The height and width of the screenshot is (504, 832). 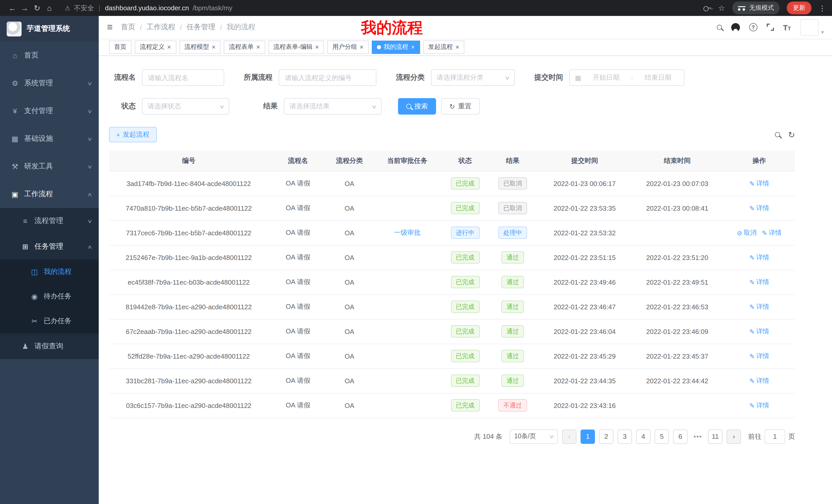 I want to click on tab-流程表单-编辑: 流程表单-编辑×, so click(x=296, y=47).